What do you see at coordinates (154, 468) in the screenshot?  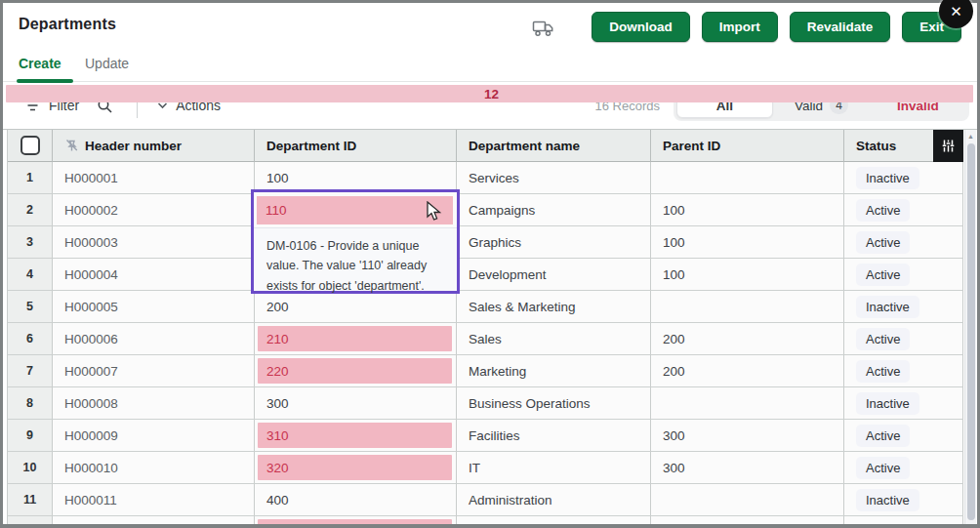 I see `cell-header-number: H000010` at bounding box center [154, 468].